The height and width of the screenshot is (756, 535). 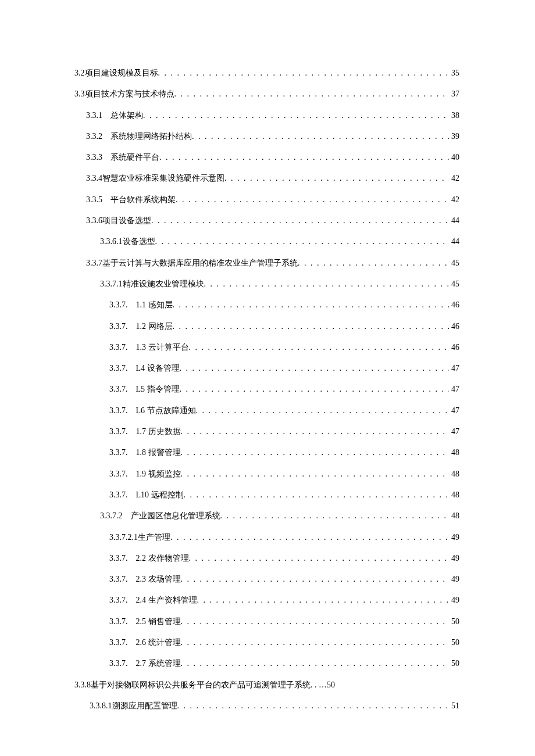 I want to click on toc-title: 2.7 系统管理, so click(x=158, y=664).